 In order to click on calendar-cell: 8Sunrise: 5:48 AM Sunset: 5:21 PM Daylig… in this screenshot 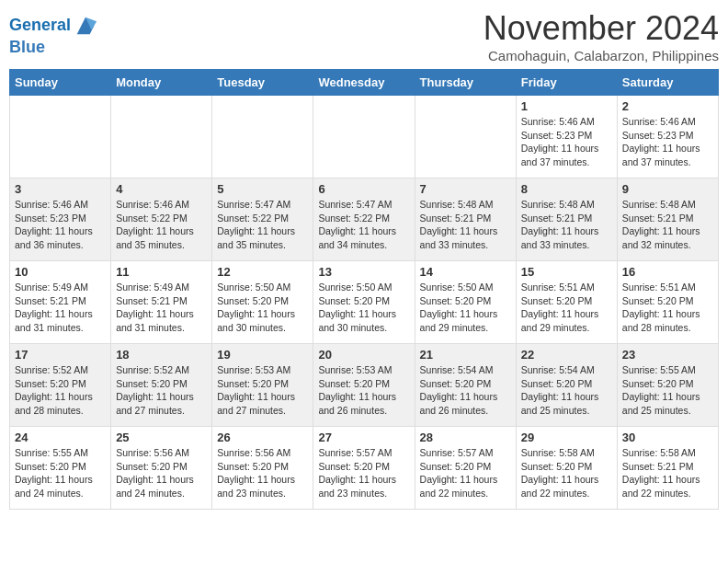, I will do `click(566, 220)`.